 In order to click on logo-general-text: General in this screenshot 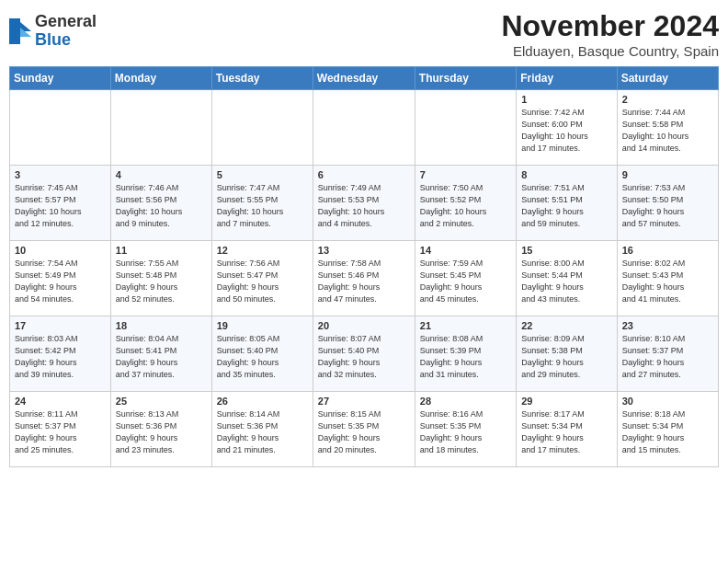, I will do `click(66, 22)`.